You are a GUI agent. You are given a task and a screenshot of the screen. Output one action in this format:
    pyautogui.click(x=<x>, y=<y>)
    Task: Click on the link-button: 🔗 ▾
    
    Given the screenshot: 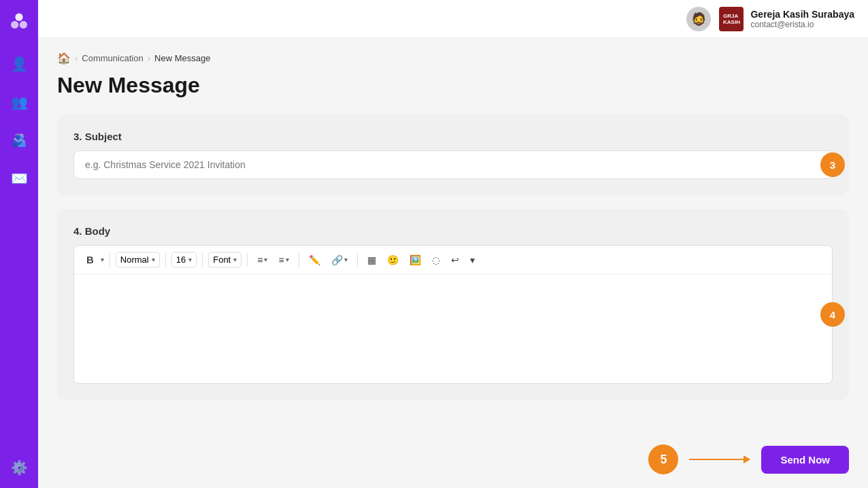 What is the action you would take?
    pyautogui.click(x=339, y=260)
    